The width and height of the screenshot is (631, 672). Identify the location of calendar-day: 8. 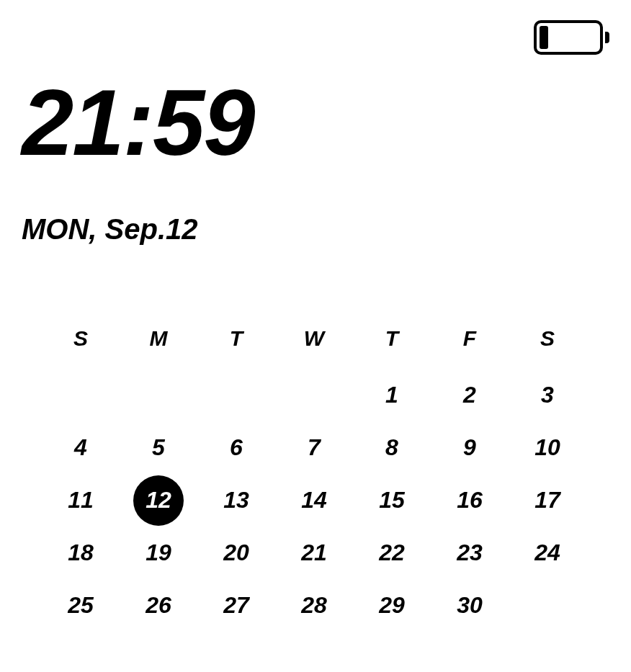
(392, 448).